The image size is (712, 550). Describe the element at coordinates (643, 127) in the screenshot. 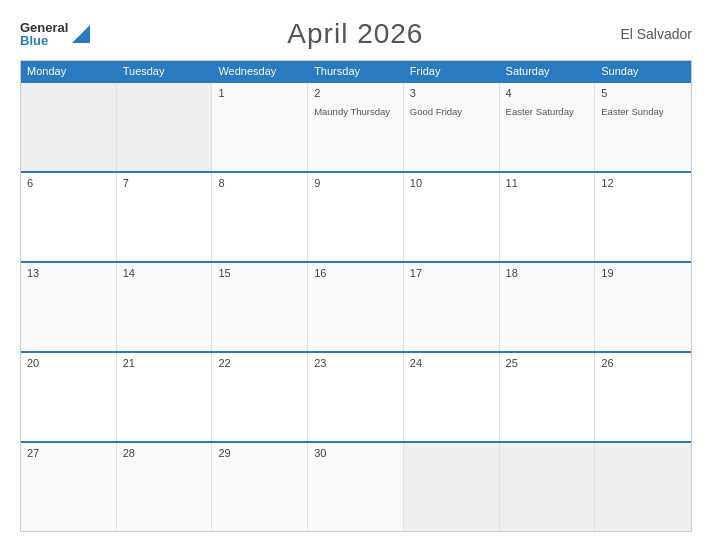

I see `day-cell-5: 5 Easter Sunday` at that location.